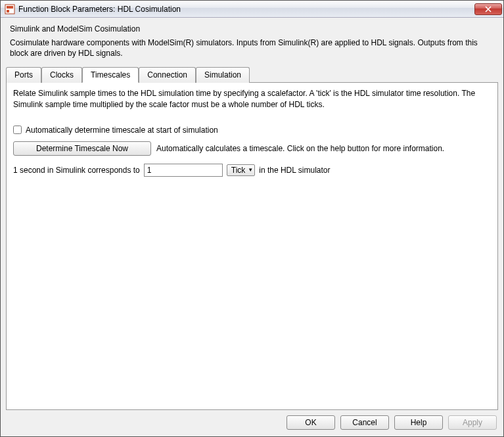 The height and width of the screenshot is (437, 504). Describe the element at coordinates (82, 149) in the screenshot. I see `determine-timescale-button: Determine Timescale Now` at that location.